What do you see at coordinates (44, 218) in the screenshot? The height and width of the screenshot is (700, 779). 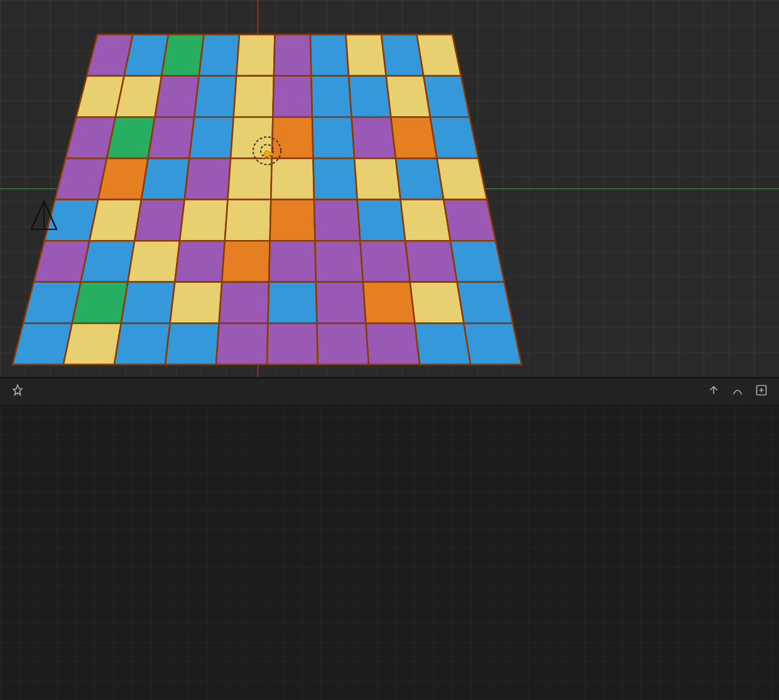 I see `camera-icon` at bounding box center [44, 218].